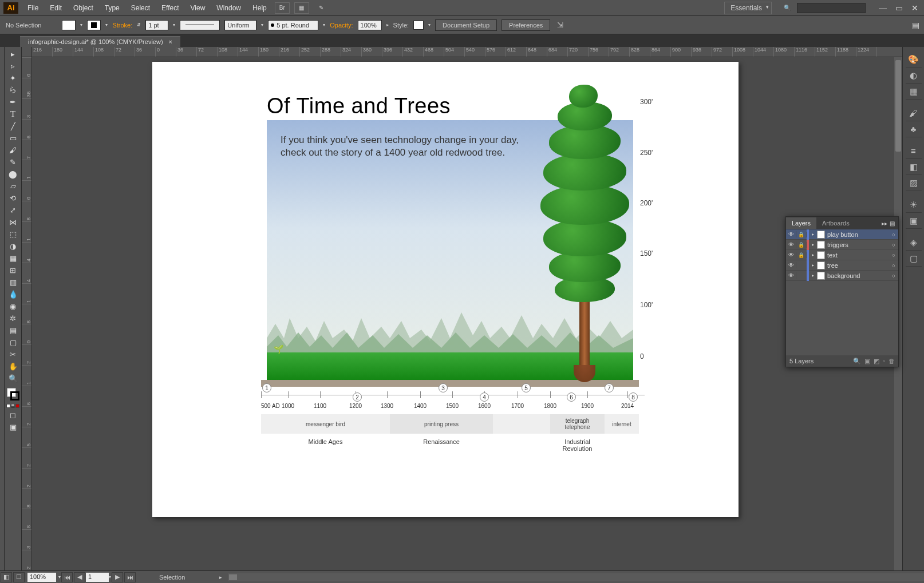 This screenshot has width=924, height=583. What do you see at coordinates (526, 25) in the screenshot?
I see `preferences-button: Preferences` at bounding box center [526, 25].